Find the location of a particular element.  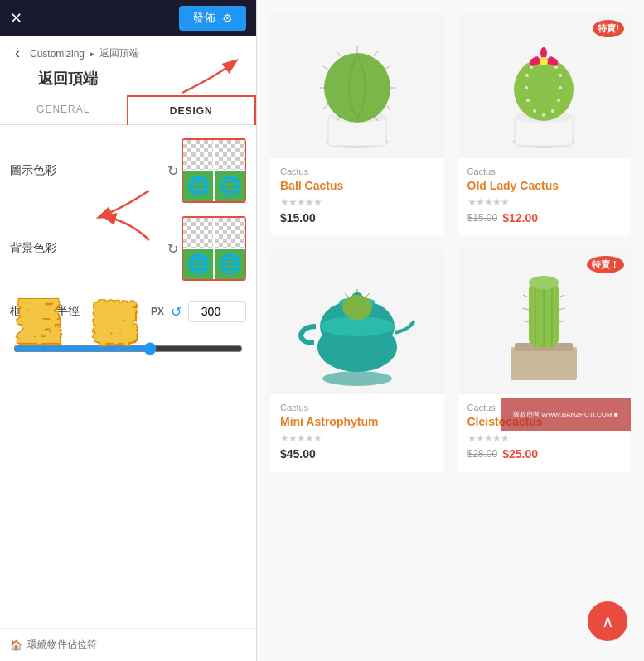

product-card-mini-astro: Cactus Mini Astrophytum ★★★★★ $45.00 is located at coordinates (357, 361).